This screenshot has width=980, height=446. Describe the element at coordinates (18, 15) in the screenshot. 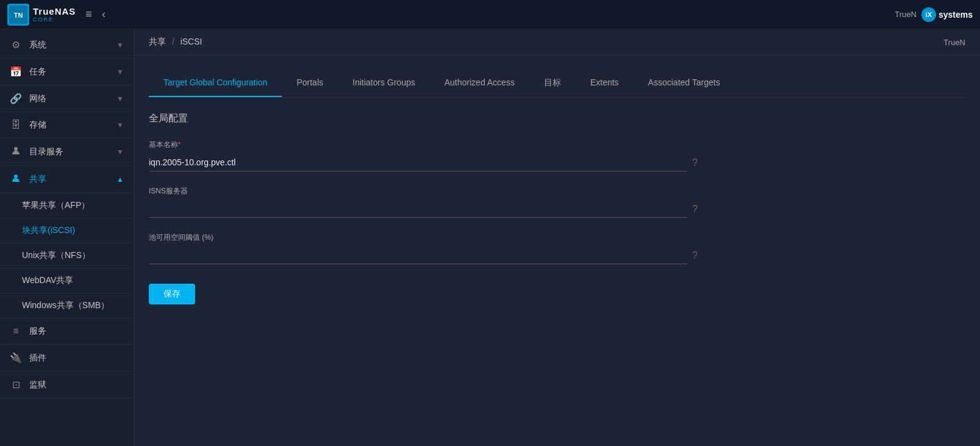

I see `logo-icon: TN` at that location.